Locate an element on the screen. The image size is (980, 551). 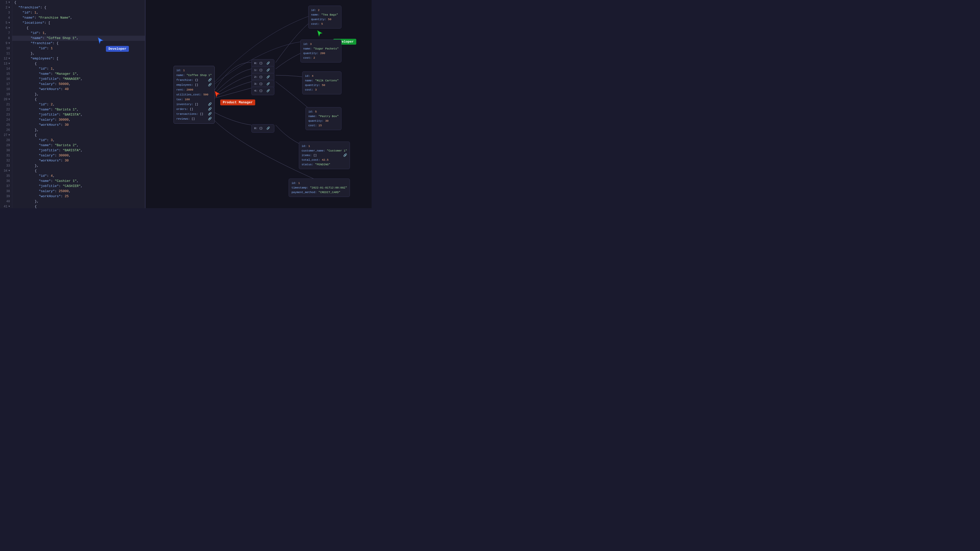
line-num-35: 35 is located at coordinates (8, 176).